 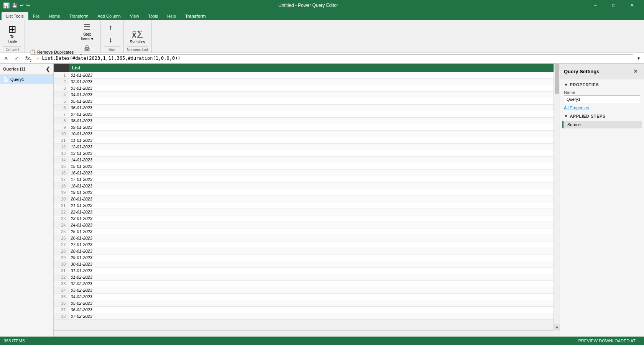 I want to click on query-settings-panel: Query Settings ✕ ▼ PROPERTIES Name All P…, so click(x=602, y=200).